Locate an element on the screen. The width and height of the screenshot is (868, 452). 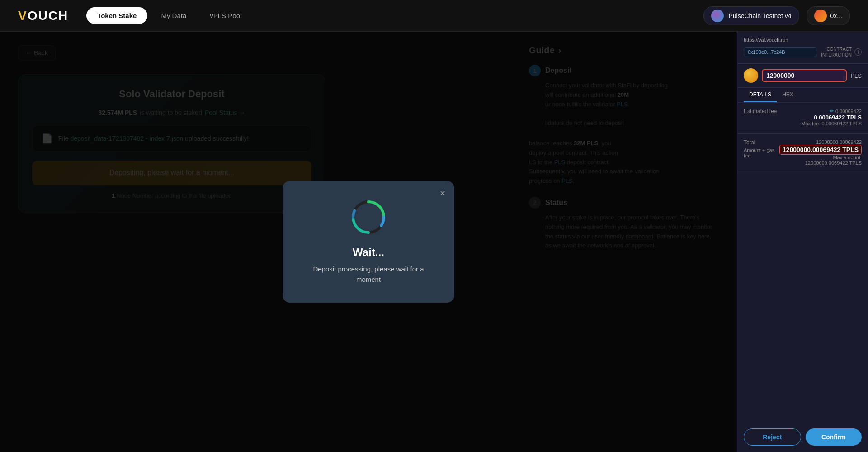
fee-sub-amount: 0.00069422 is located at coordinates (849, 111).